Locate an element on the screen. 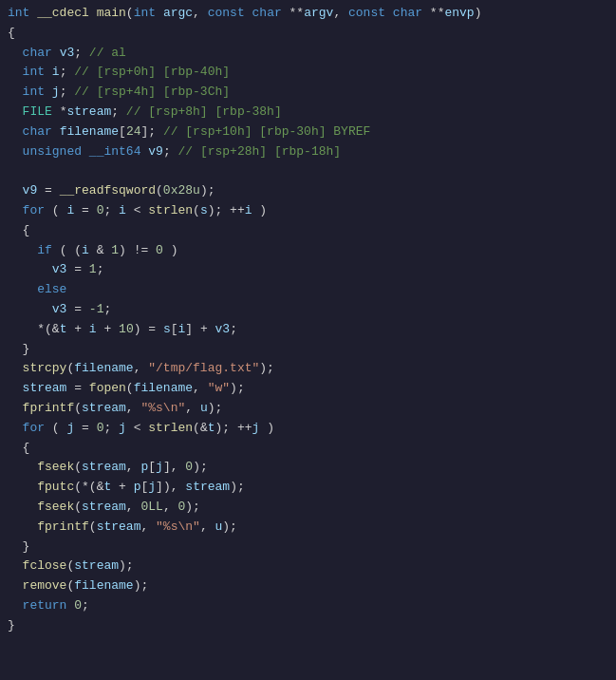 This screenshot has height=680, width=616. num-0-24: 0 is located at coordinates (189, 467).